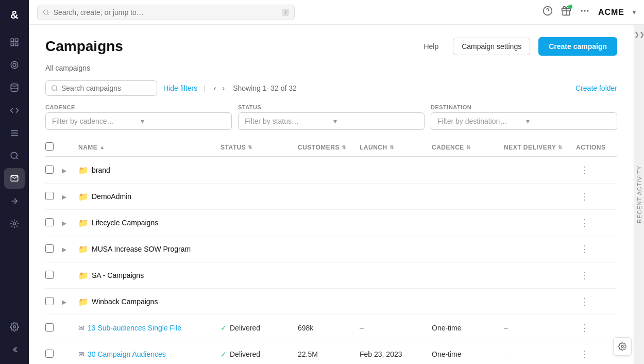 This screenshot has width=644, height=364. What do you see at coordinates (14, 133) in the screenshot?
I see `nav-item-segments` at bounding box center [14, 133].